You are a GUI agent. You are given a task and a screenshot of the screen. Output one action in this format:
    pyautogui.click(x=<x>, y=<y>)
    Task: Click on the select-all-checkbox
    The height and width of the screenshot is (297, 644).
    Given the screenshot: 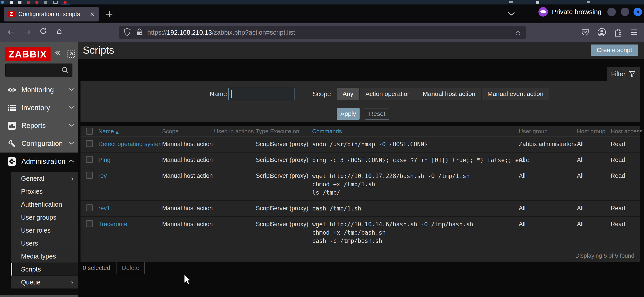 What is the action you would take?
    pyautogui.click(x=90, y=132)
    